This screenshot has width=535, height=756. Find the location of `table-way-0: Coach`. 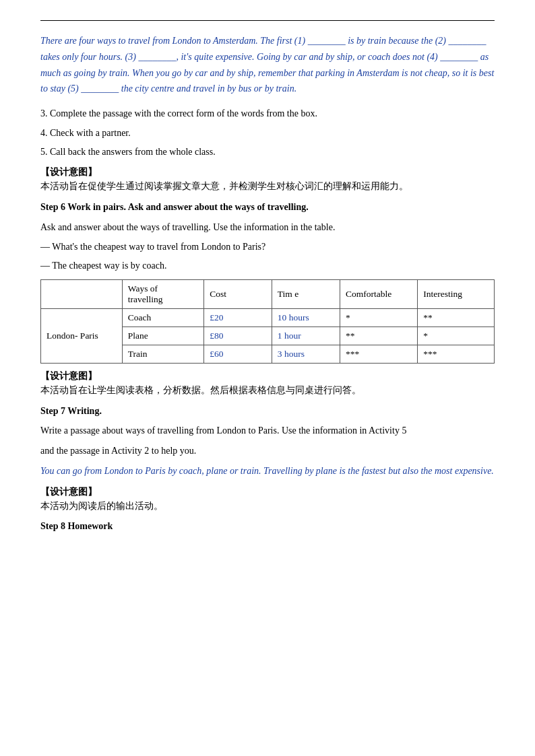

table-way-0: Coach is located at coordinates (163, 318).